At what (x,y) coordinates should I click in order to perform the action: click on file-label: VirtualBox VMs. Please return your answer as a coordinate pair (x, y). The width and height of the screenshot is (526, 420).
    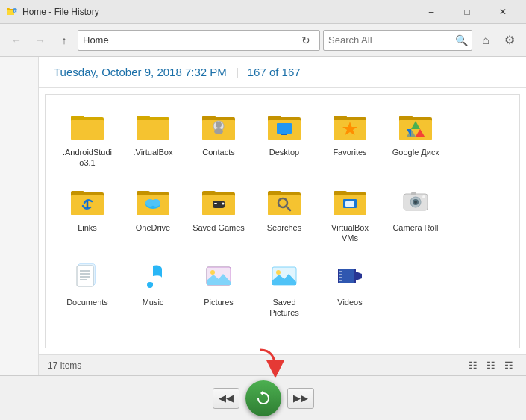
    Looking at the image, I should click on (350, 233).